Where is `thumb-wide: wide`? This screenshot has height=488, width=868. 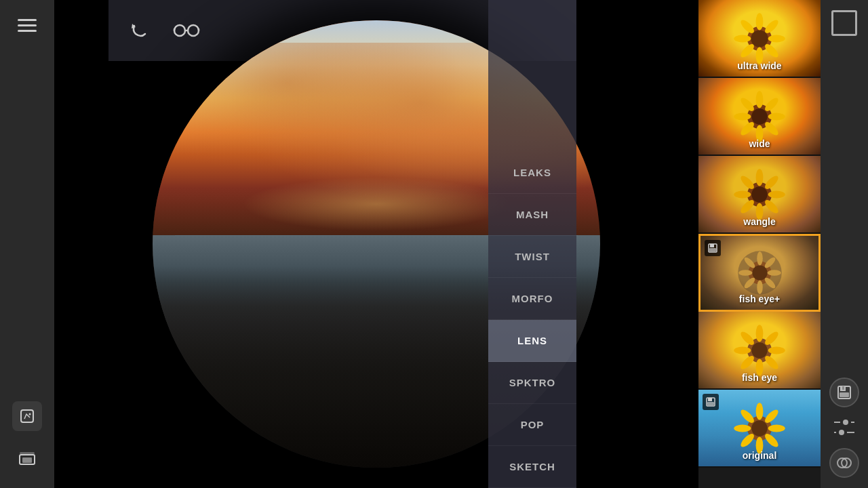
thumb-wide: wide is located at coordinates (760, 117).